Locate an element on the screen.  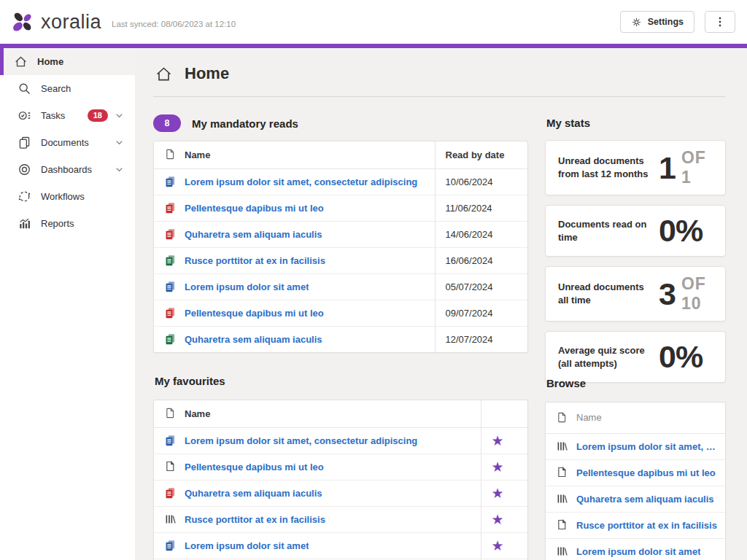
mandatory-reads-title: My mandatory reads is located at coordinates (245, 124).